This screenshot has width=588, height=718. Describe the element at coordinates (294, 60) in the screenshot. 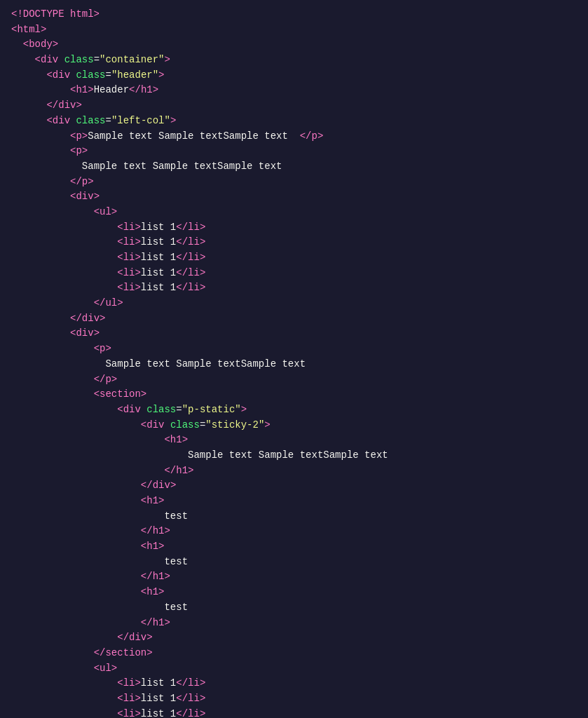

I see `code-line: <div class="container">` at that location.